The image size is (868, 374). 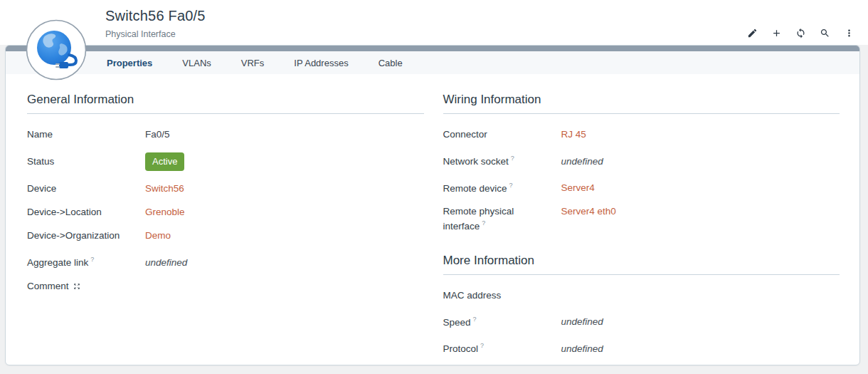 What do you see at coordinates (753, 33) in the screenshot?
I see `edit-button` at bounding box center [753, 33].